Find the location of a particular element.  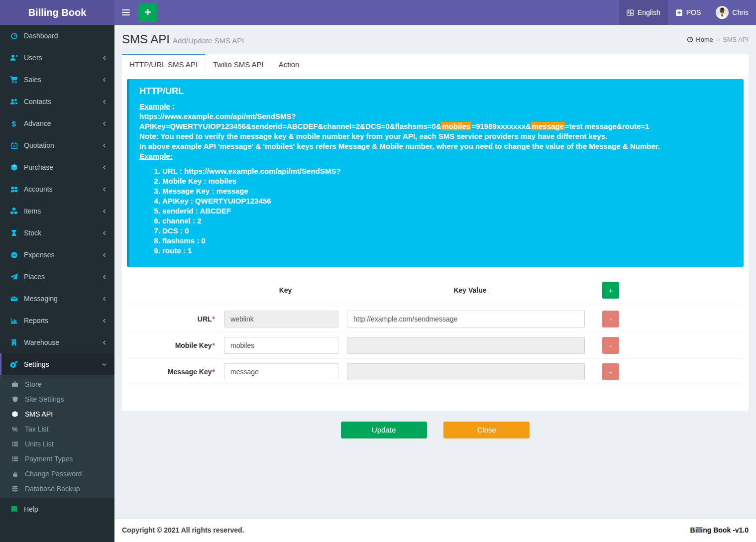

sidebar-item-settings: Settings is located at coordinates (57, 364).